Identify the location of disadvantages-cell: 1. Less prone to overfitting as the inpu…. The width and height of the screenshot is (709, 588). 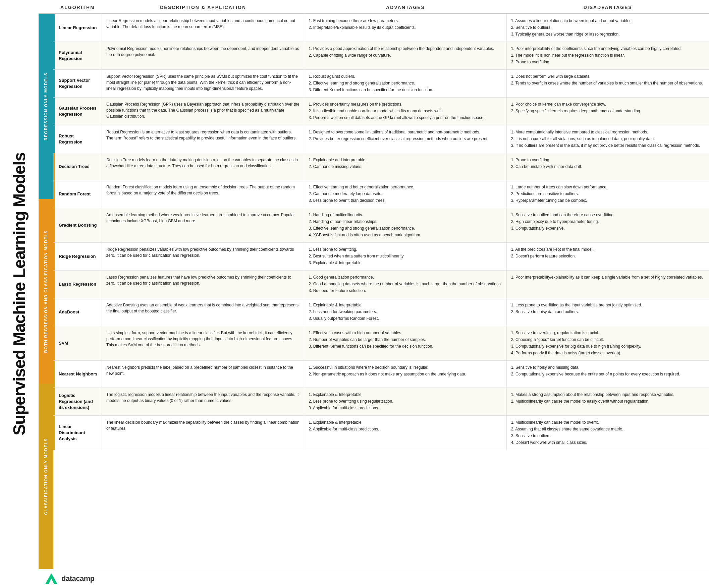
(608, 312).